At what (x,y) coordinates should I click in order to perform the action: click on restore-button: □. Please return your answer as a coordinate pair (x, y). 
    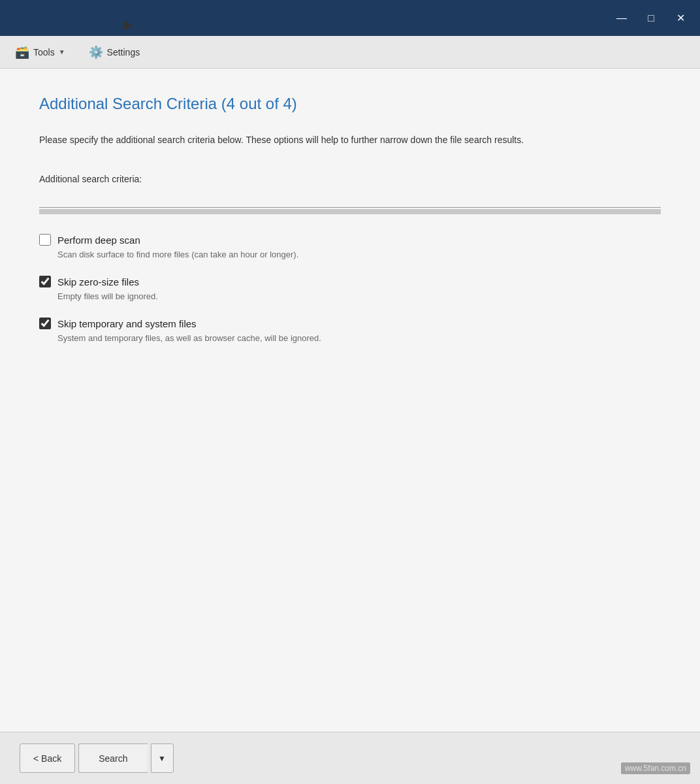
    Looking at the image, I should click on (651, 18).